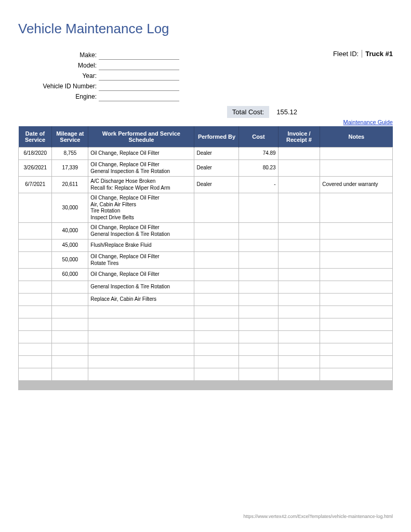 The width and height of the screenshot is (411, 532). I want to click on vin-input, so click(139, 86).